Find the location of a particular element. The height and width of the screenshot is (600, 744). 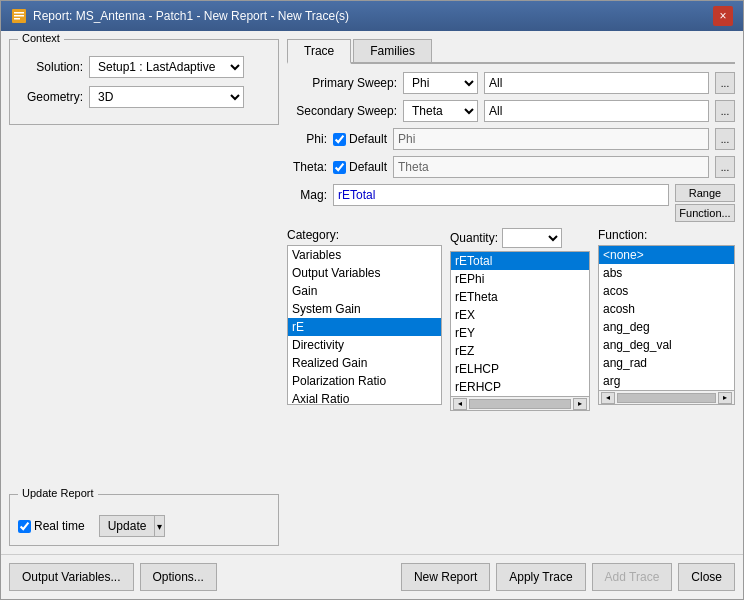

theta-checkbox-label: Default is located at coordinates (360, 167).